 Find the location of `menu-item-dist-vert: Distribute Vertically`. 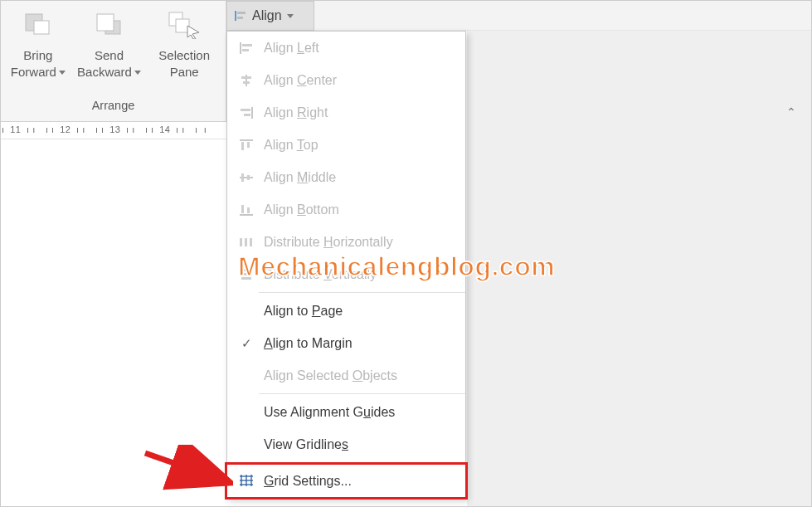

menu-item-dist-vert: Distribute Vertically is located at coordinates (347, 274).